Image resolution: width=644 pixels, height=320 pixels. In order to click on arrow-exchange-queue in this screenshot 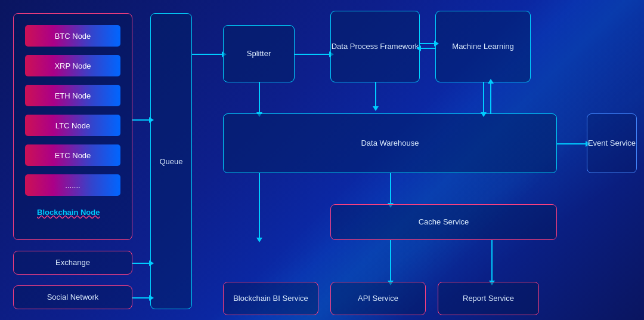, I will do `click(141, 263)`.